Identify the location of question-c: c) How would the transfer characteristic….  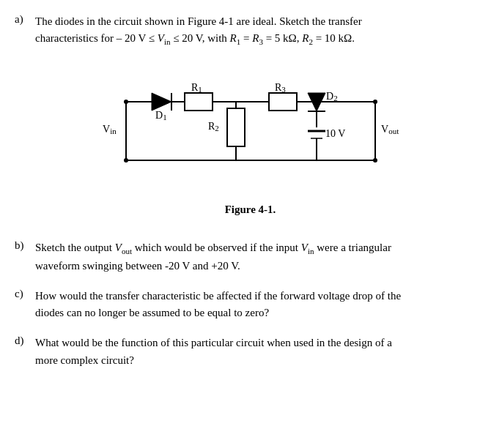
(240, 305).